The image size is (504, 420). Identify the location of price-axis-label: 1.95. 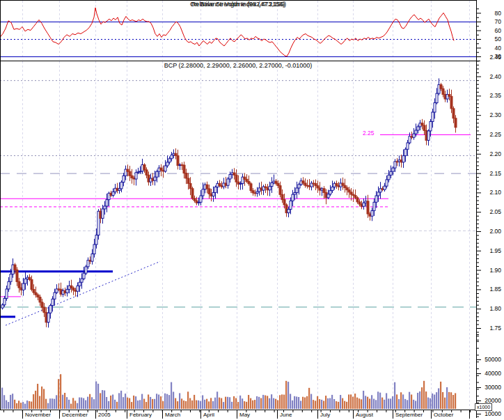
(489, 251).